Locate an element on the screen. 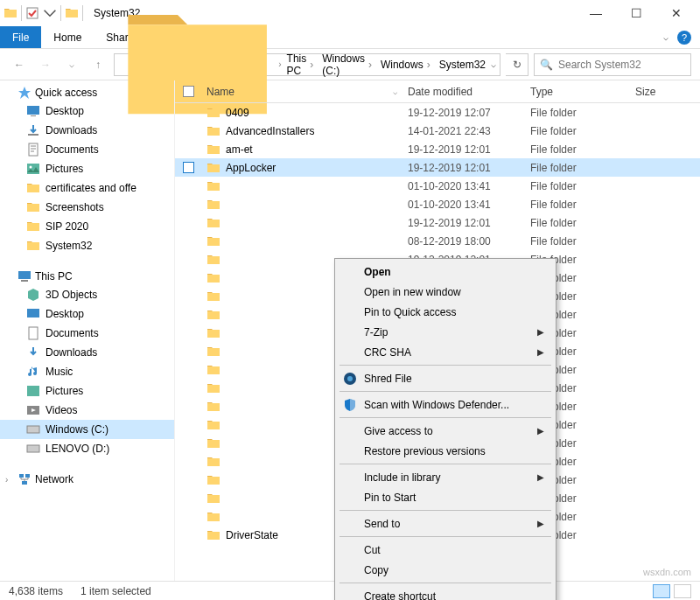 The height and width of the screenshot is (600, 700). sidebar-item-desktop: Desktop is located at coordinates (88, 111).